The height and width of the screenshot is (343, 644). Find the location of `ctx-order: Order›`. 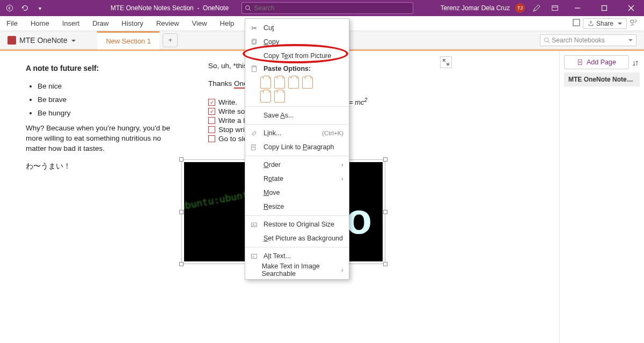

ctx-order: Order› is located at coordinates (297, 165).